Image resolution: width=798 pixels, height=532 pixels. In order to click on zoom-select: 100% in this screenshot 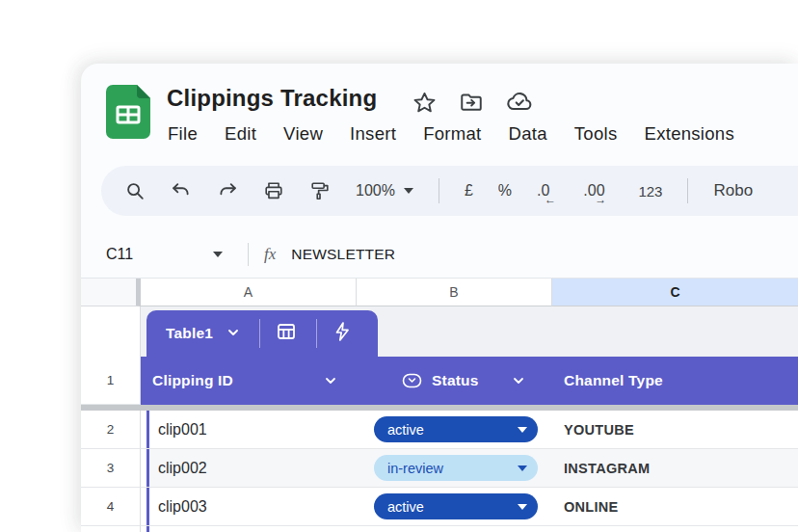, I will do `click(385, 191)`.